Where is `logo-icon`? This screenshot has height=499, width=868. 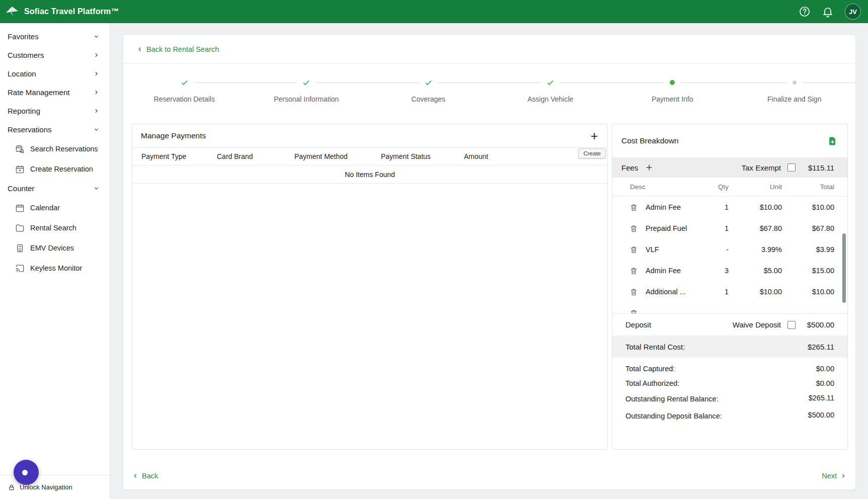 logo-icon is located at coordinates (12, 12).